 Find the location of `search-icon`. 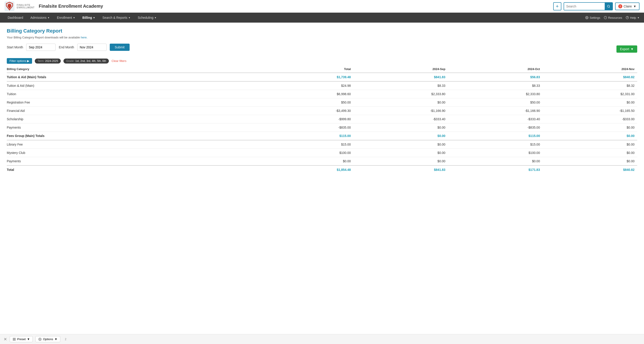

search-icon is located at coordinates (608, 7).